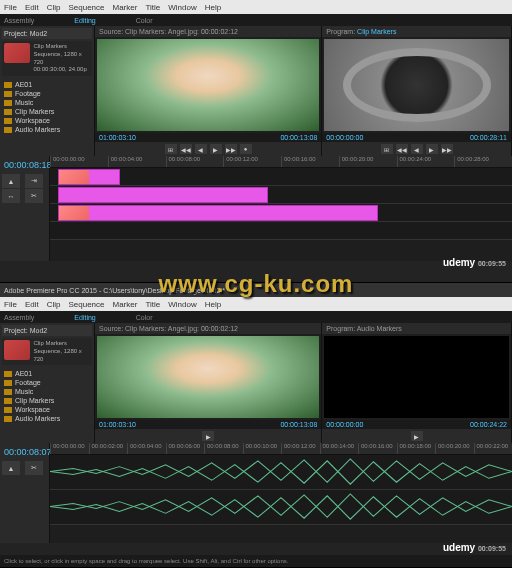 The width and height of the screenshot is (512, 568). Describe the element at coordinates (376, 32) in the screenshot. I see `program-tab-name: Clip Markers` at that location.